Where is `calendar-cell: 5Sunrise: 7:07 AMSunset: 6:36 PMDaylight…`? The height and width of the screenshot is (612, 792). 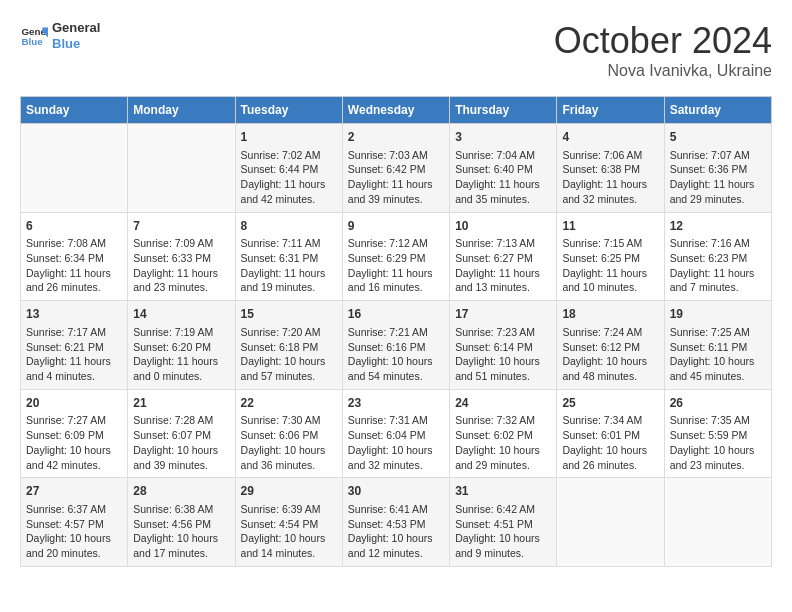
calendar-cell: 5Sunrise: 7:07 AMSunset: 6:36 PMDaylight… is located at coordinates (718, 168).